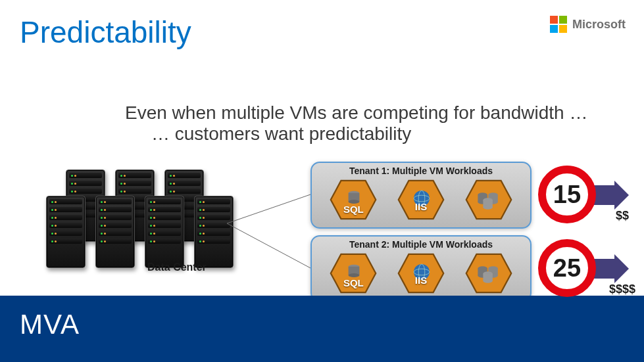 This screenshot has height=362, width=644. I want to click on datacenter-label: Data Center, so click(177, 267).